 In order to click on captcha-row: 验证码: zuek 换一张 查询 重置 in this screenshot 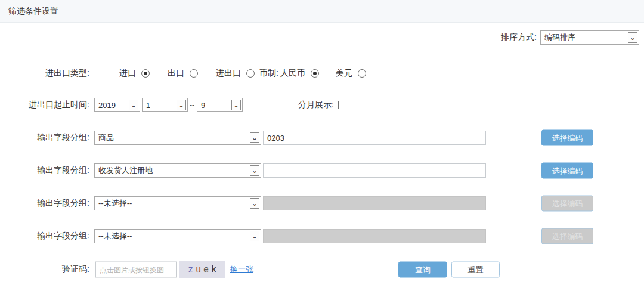, I will do `click(322, 269)`.